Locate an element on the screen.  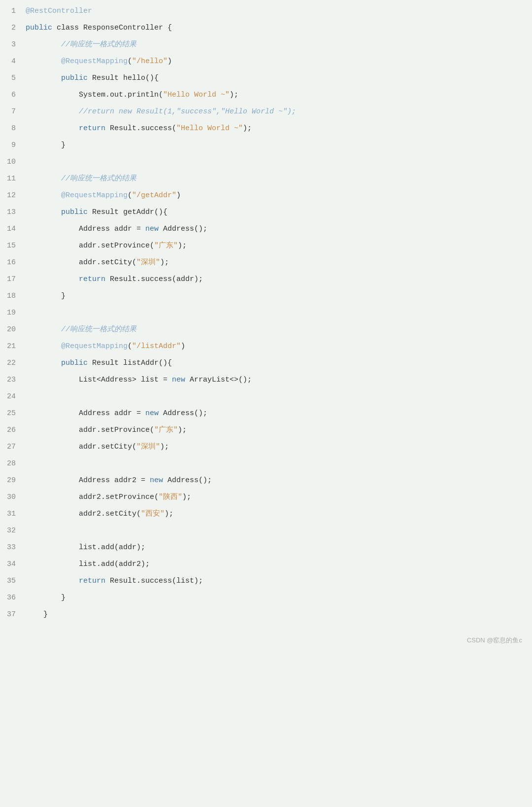
token-normal: list.add(addr); is located at coordinates (86, 547).